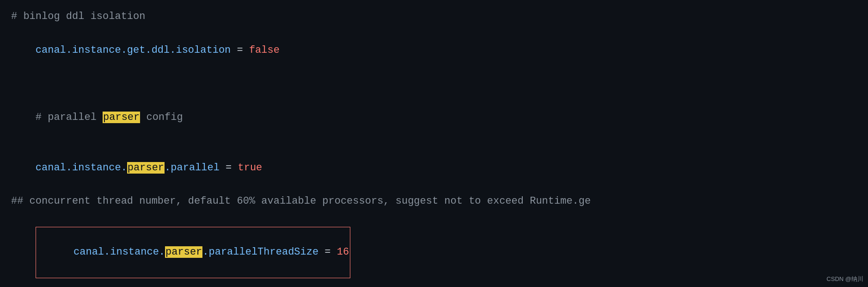 The height and width of the screenshot is (287, 868). I want to click on watermark: CSDN @纳川, so click(845, 280).